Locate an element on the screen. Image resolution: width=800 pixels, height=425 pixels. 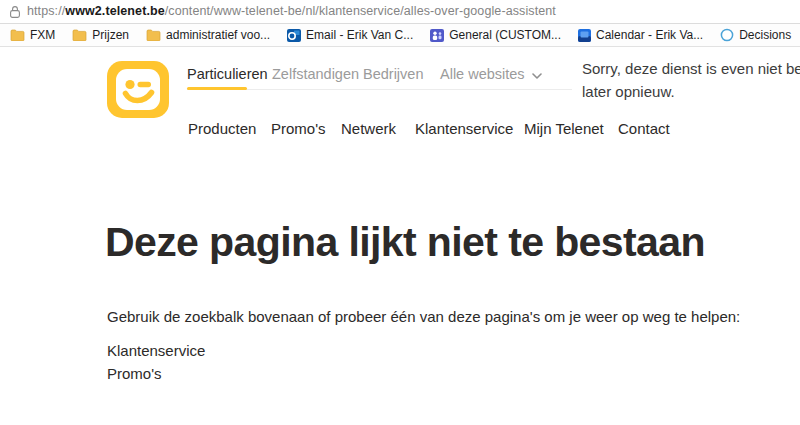
bookmark-label: Decisions is located at coordinates (765, 35).